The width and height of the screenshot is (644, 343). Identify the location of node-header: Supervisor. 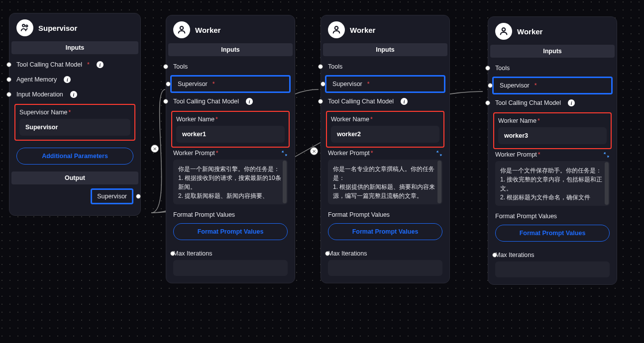
(75, 27).